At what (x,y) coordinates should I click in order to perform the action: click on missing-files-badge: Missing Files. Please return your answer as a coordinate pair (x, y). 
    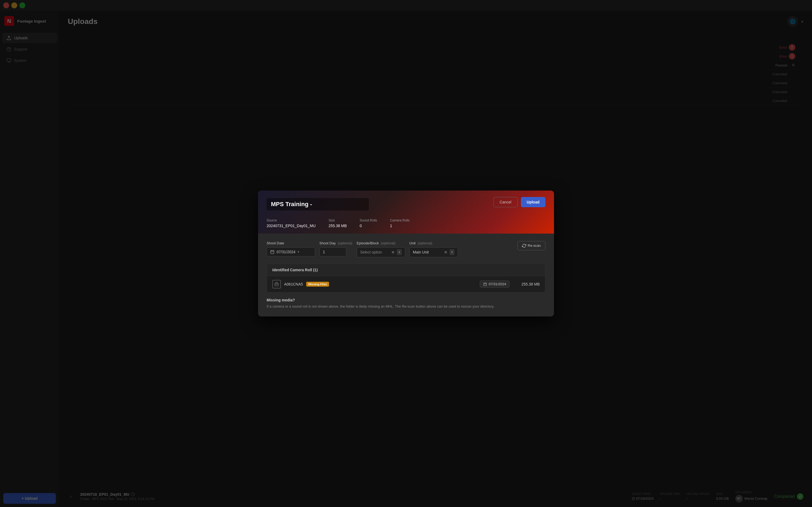
    Looking at the image, I should click on (317, 284).